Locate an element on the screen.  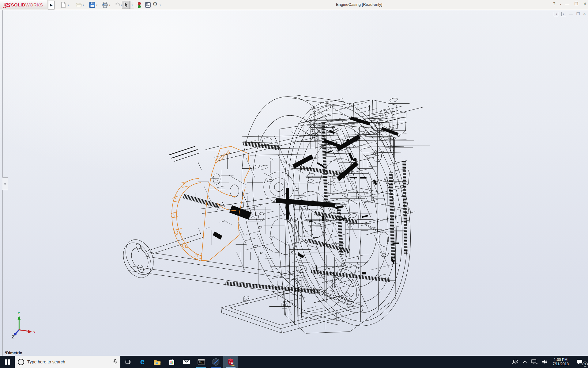
command-prompt-icon: C:\_ is located at coordinates (201, 362).